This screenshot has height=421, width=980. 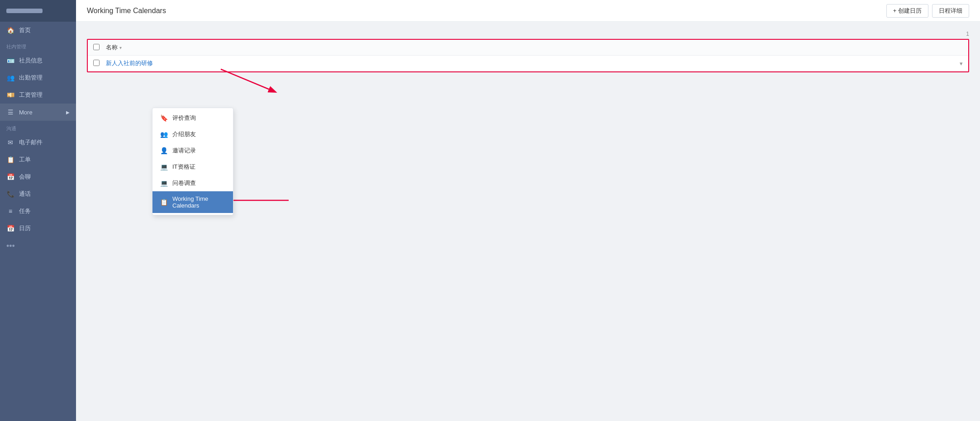 What do you see at coordinates (25, 194) in the screenshot?
I see `sidebar-item-call-label: 通话` at bounding box center [25, 194].